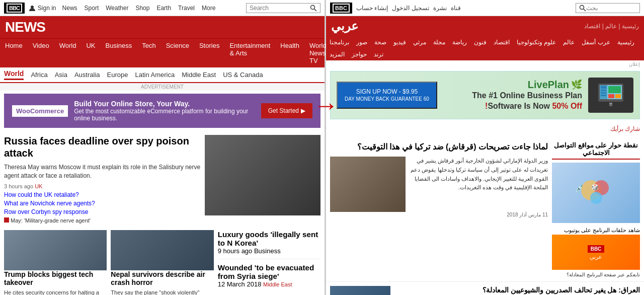 The image size is (644, 295). What do you see at coordinates (378, 54) in the screenshot?
I see `arabic-nav-13: ترند` at bounding box center [378, 54].